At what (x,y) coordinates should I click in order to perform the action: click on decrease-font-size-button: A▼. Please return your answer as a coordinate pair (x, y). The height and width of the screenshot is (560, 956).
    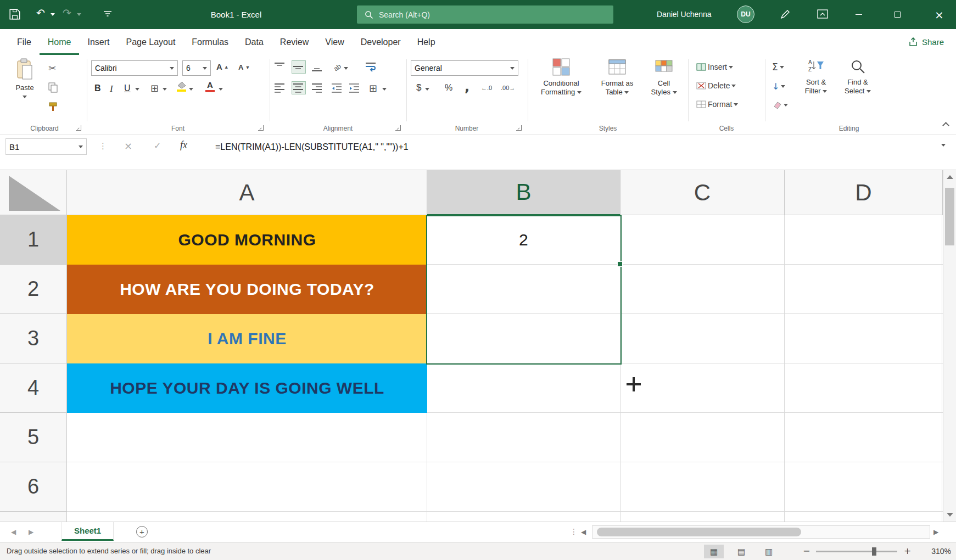
    Looking at the image, I should click on (244, 67).